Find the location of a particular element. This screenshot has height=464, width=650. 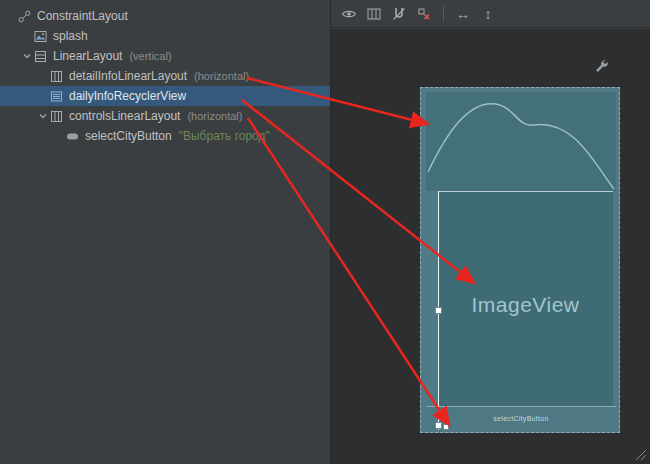

tree-item-label: selectCityButton is located at coordinates (128, 136).